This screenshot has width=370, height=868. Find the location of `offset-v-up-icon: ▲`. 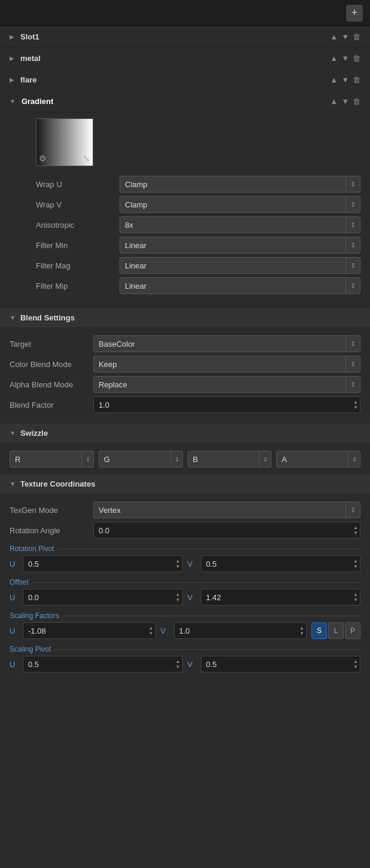

offset-v-up-icon: ▲ is located at coordinates (356, 595).